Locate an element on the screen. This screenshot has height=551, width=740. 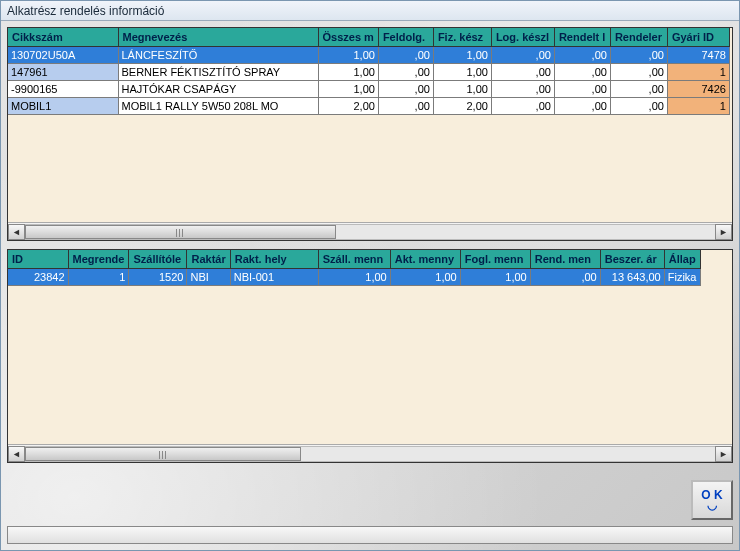
cell-megnevezes: MOBIL1 RALLY 5W50 208L MO is located at coordinates (218, 106).